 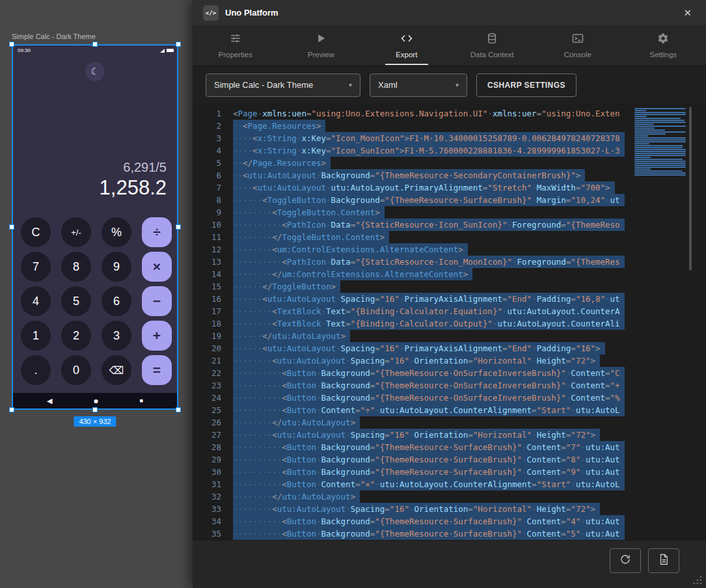 I want to click on calc-key-0: 0, so click(x=76, y=370).